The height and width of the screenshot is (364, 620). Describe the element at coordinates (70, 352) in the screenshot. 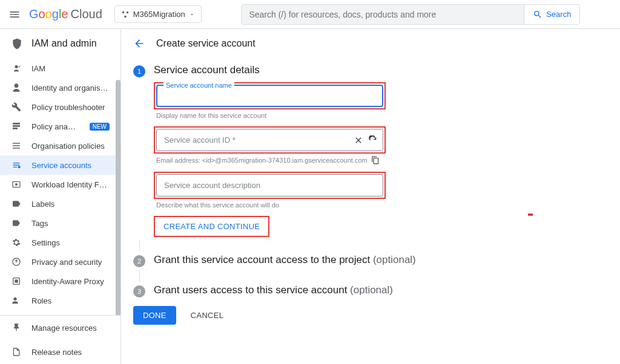

I see `sidebar-item-label: Release notes` at that location.